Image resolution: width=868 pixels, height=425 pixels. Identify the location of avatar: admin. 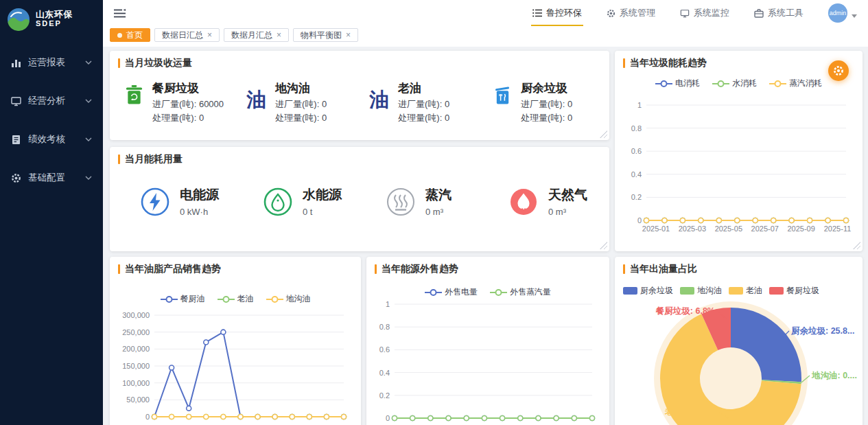
(838, 13).